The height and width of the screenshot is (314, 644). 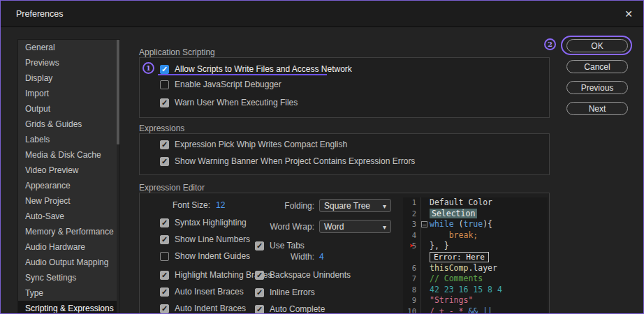 I want to click on sidebar-item-memory-performance: Memory & Performance, so click(x=68, y=232).